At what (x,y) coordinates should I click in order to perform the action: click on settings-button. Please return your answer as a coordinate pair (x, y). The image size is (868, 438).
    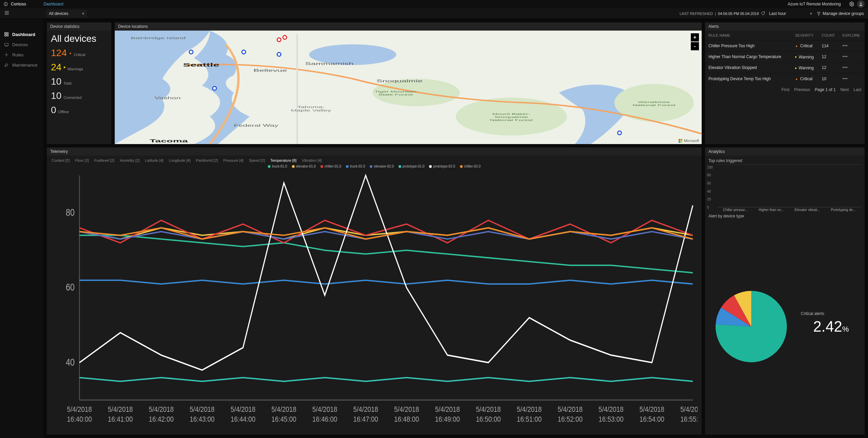
    Looking at the image, I should click on (852, 4).